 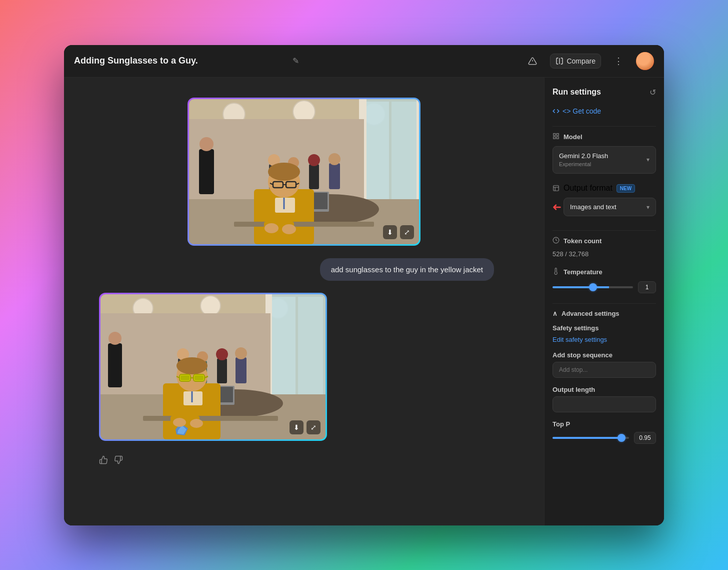 What do you see at coordinates (604, 92) in the screenshot?
I see `sidebar-header: Run settings ↺` at bounding box center [604, 92].